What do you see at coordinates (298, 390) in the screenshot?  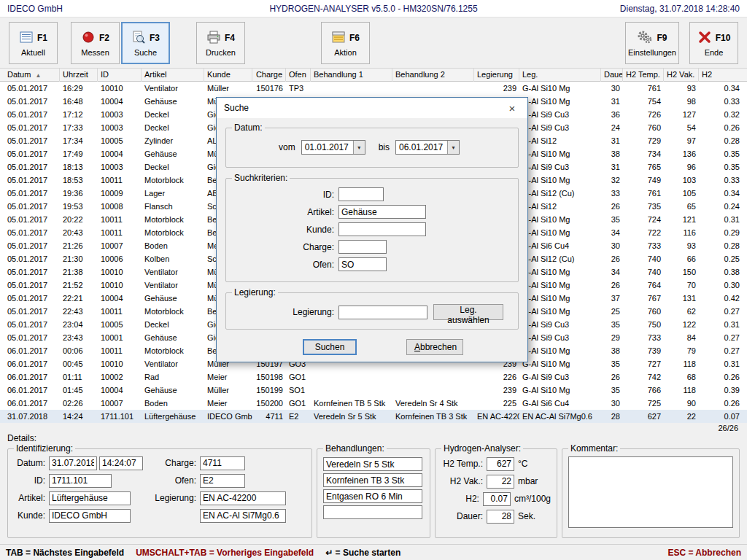 I see `table-cell: SO1` at bounding box center [298, 390].